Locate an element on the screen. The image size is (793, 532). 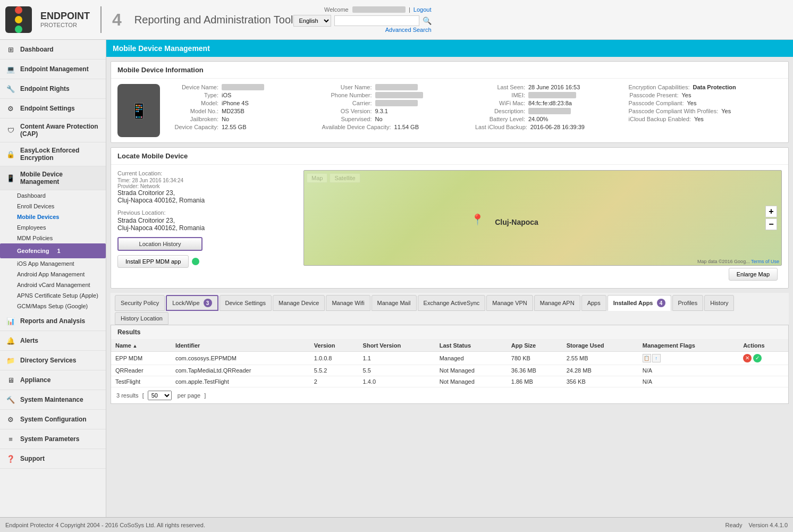
last-icloud-label: Last iCloud Backup: is located at coordinates (503, 127).